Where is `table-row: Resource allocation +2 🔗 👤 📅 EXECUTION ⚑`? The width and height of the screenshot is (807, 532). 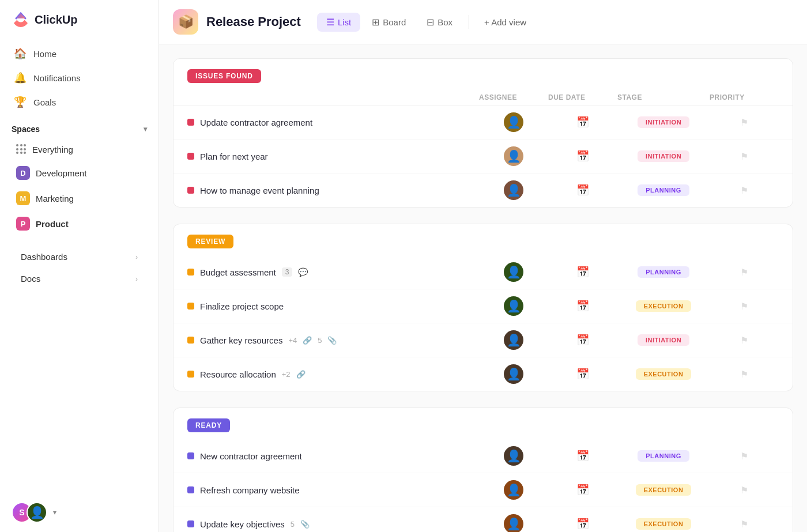
table-row: Resource allocation +2 🔗 👤 📅 EXECUTION ⚑ is located at coordinates (483, 374).